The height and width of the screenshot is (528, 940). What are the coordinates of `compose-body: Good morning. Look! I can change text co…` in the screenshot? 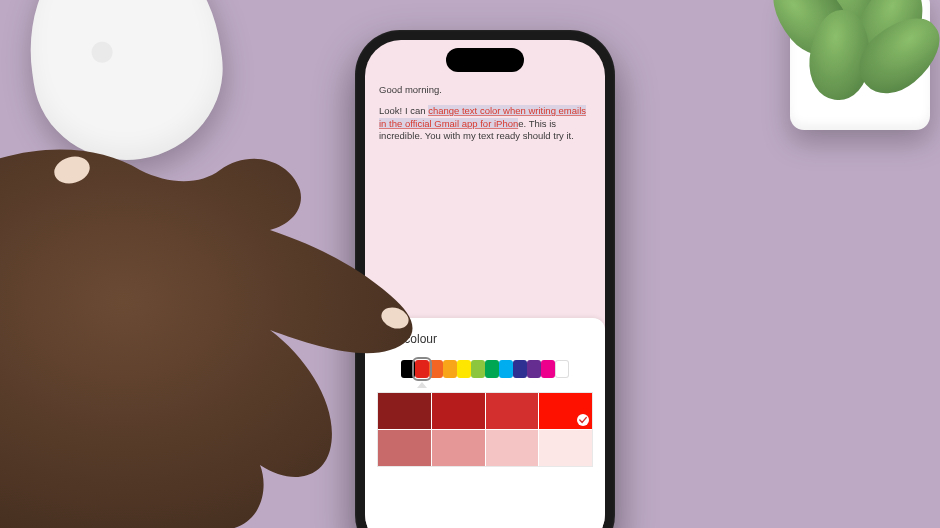 It's located at (485, 114).